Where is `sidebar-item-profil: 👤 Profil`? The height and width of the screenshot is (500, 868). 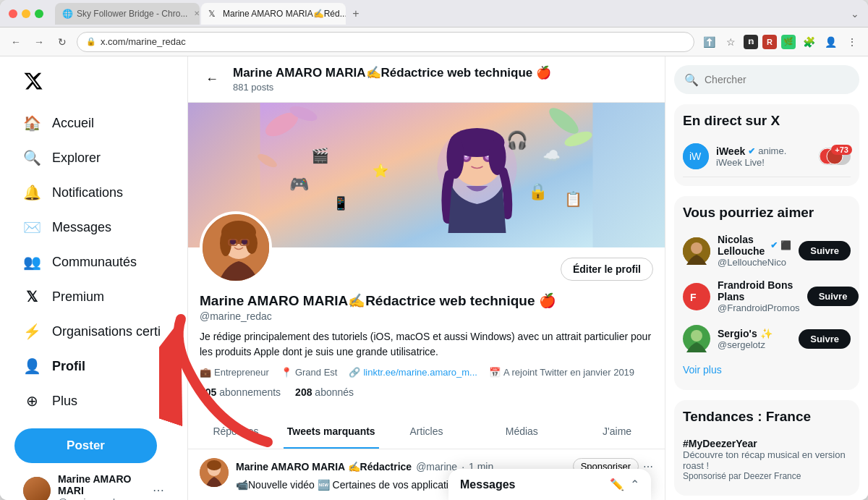
sidebar-item-profil: 👤 Profil is located at coordinates (94, 366).